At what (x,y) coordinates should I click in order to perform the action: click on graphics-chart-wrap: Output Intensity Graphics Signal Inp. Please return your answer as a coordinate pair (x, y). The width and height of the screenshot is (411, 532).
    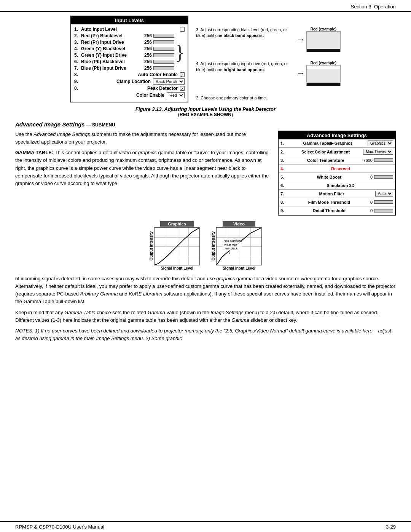
    Looking at the image, I should click on (174, 246).